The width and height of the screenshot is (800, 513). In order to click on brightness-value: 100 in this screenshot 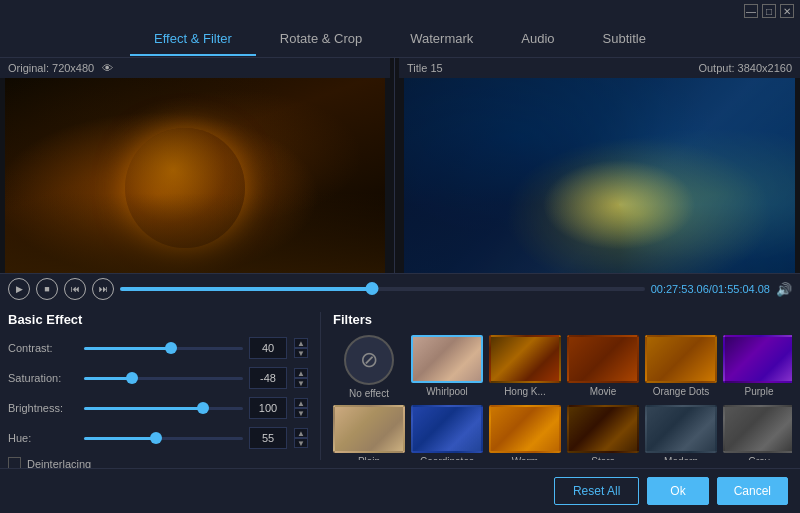, I will do `click(268, 408)`.